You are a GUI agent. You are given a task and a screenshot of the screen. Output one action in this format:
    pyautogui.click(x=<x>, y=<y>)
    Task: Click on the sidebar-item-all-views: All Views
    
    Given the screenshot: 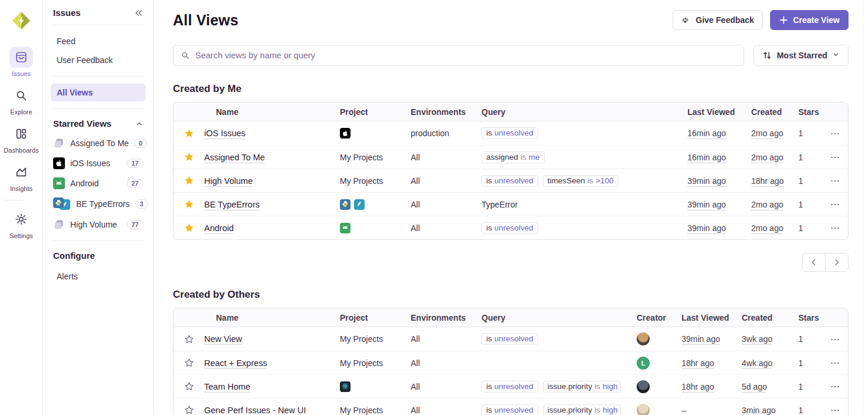 What is the action you would take?
    pyautogui.click(x=98, y=93)
    